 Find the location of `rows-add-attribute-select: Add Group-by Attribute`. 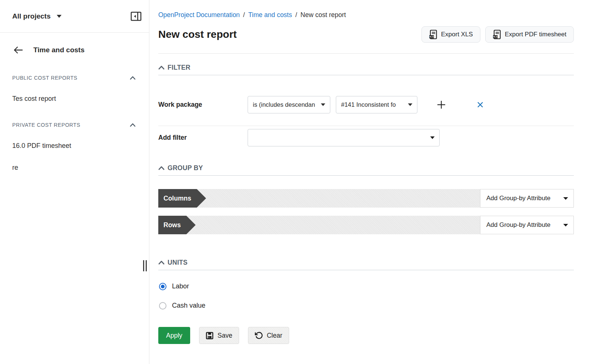

rows-add-attribute-select: Add Group-by Attribute is located at coordinates (527, 225).